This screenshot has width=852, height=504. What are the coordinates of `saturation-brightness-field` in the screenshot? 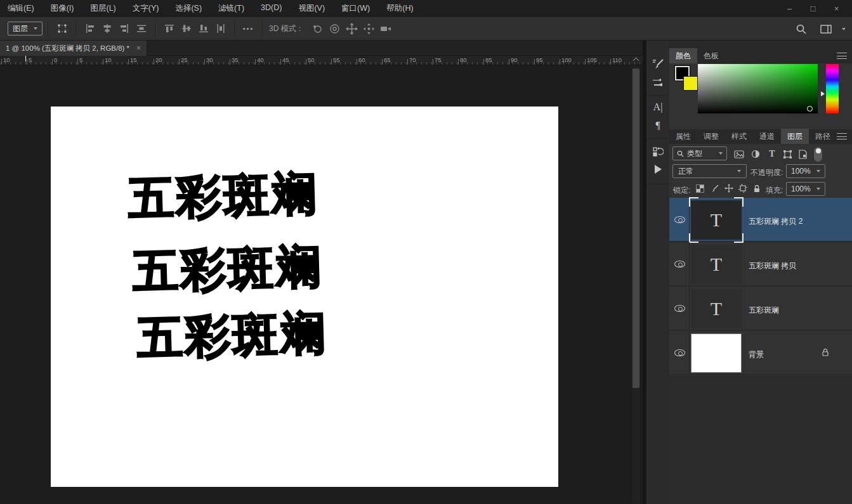 It's located at (757, 89).